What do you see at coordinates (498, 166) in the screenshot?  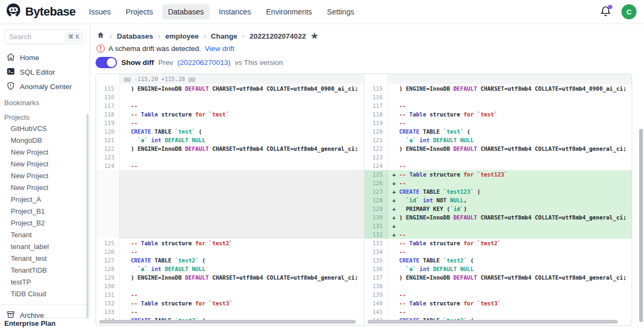 I see `diff-row: 124 --` at bounding box center [498, 166].